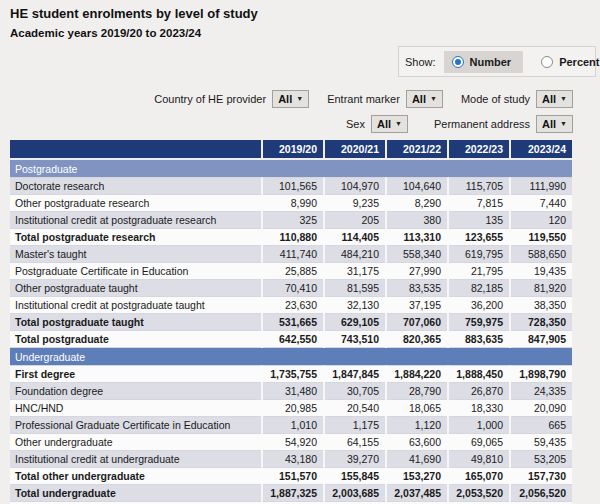 The width and height of the screenshot is (600, 504). Describe the element at coordinates (293, 204) in the screenshot. I see `value-cell: 8,990` at that location.